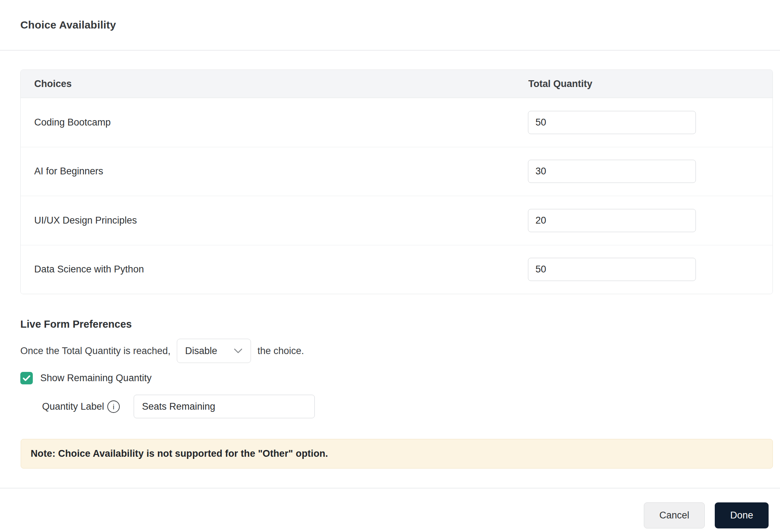 This screenshot has height=532, width=780. I want to click on table-row: Coding Bootcamp, so click(396, 123).